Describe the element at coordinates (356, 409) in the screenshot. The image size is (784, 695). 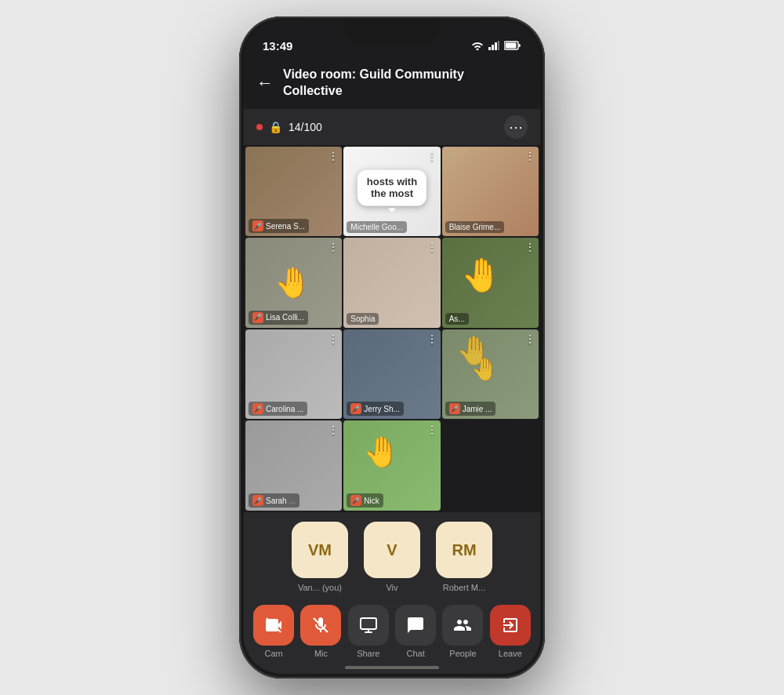
I see `mute-icon-jerry: 🎤` at that location.